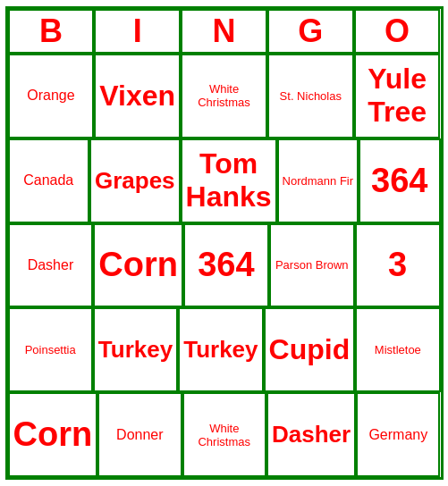 This screenshot has width=448, height=486. I want to click on cell-2-1: Corn, so click(138, 266).